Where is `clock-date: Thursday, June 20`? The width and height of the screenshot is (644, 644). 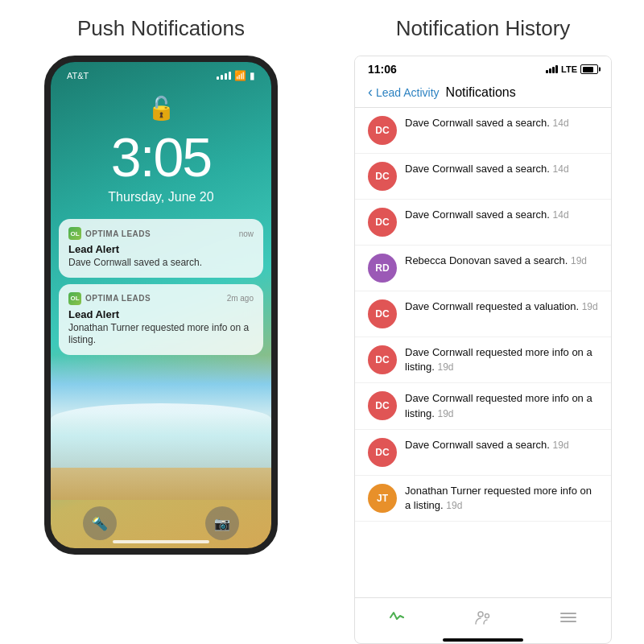
clock-date: Thursday, June 20 is located at coordinates (161, 197).